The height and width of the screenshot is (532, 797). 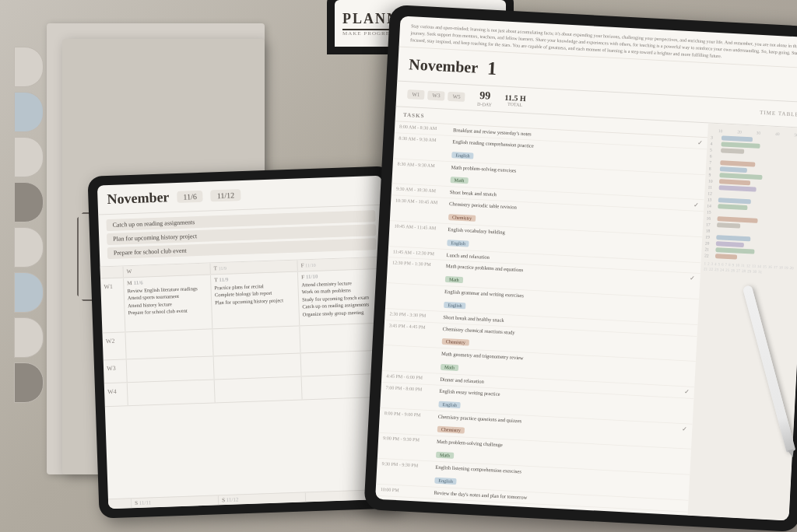 What do you see at coordinates (422, 165) in the screenshot?
I see `task-time: 8:30 AM - 9:30 AM` at bounding box center [422, 165].